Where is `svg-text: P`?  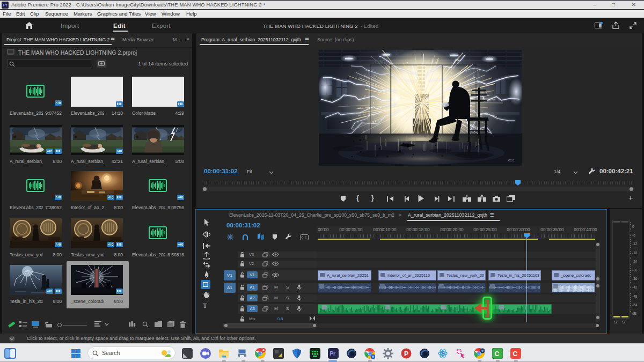 svg-text: P is located at coordinates (406, 354).